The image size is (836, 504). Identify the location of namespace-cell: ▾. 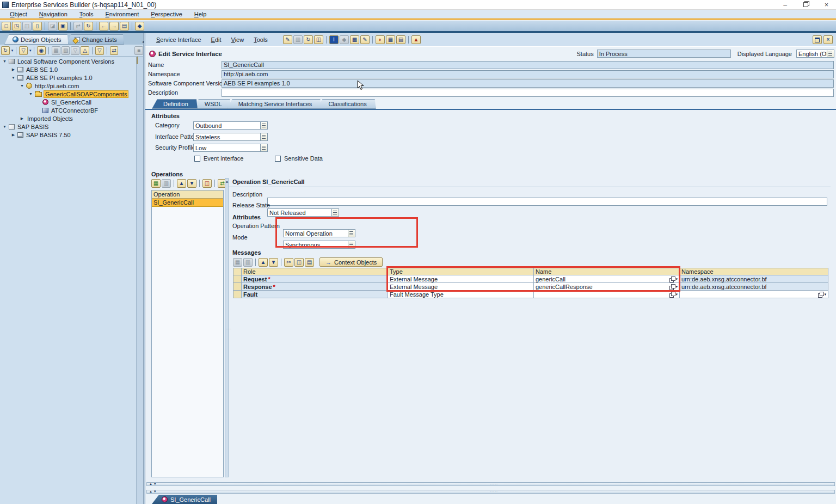
(754, 294).